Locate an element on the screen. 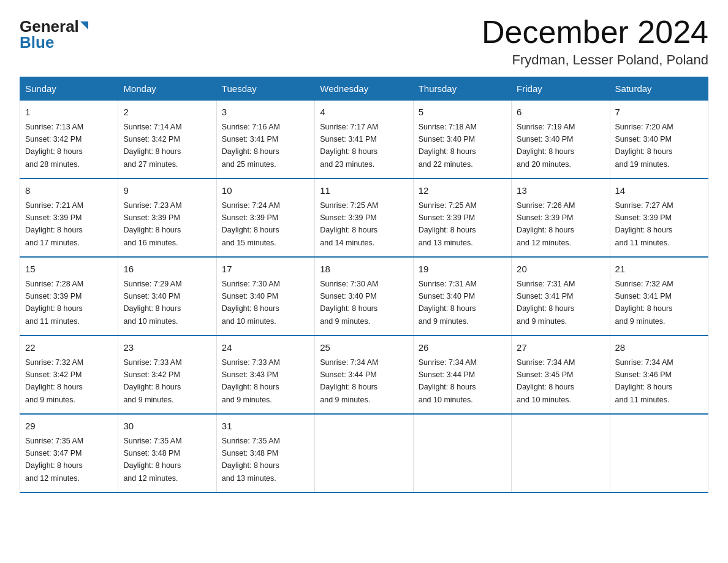 The height and width of the screenshot is (563, 728). day-info: Sunrise: 7:32 AMSunset: 3:42 PMDaylight:… is located at coordinates (54, 381).